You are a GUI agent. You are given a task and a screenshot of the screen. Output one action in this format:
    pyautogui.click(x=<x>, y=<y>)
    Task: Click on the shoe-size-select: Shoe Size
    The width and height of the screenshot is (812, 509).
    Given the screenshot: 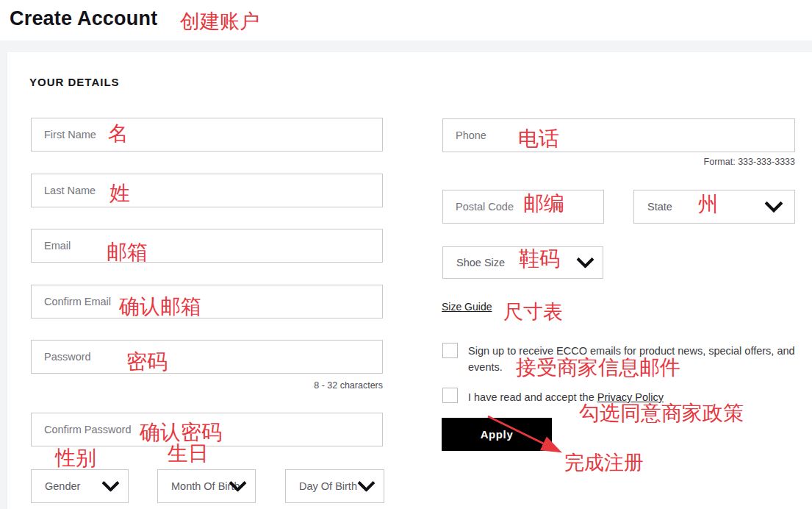 What is the action you would take?
    pyautogui.click(x=523, y=263)
    